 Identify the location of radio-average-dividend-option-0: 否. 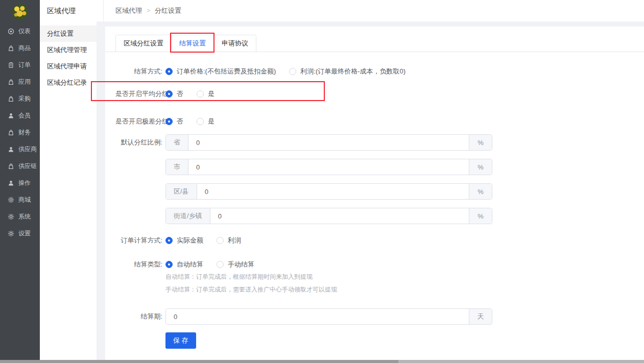
(175, 94).